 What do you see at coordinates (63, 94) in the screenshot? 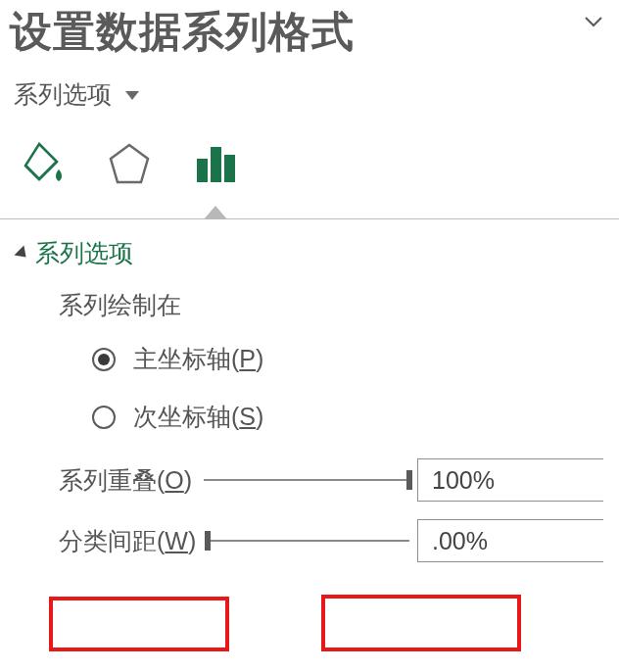
I see `series-options-dropdown-label: 系列选项` at bounding box center [63, 94].